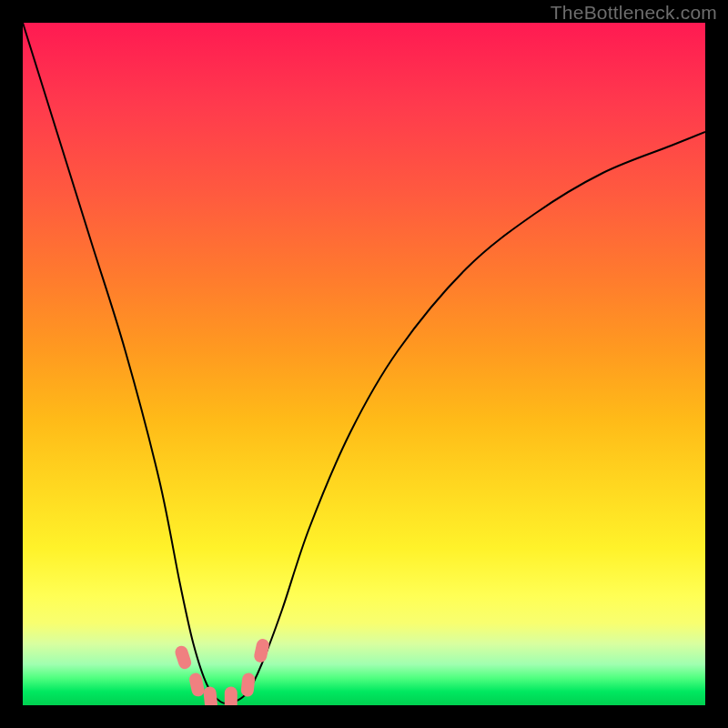 The height and width of the screenshot is (728, 728). What do you see at coordinates (222, 672) in the screenshot?
I see `marker-group` at bounding box center [222, 672].